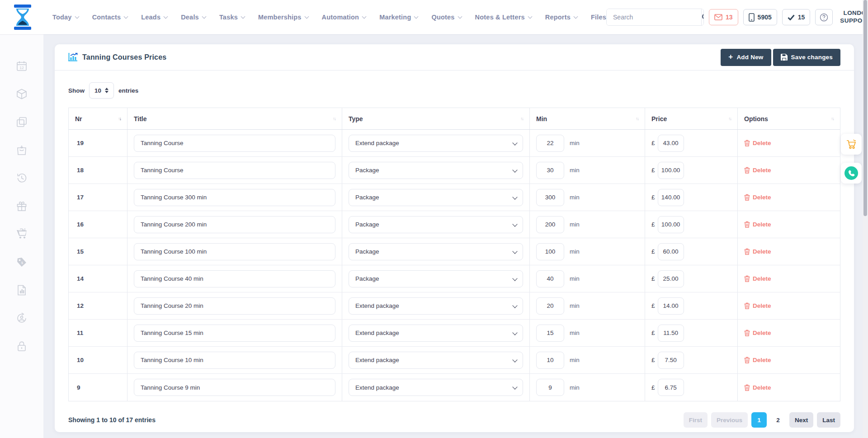  I want to click on package-icon, so click(22, 94).